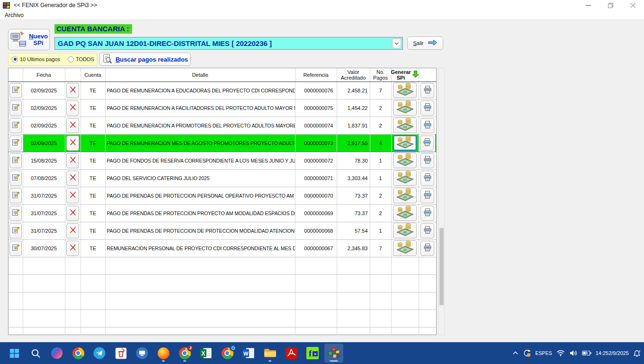  I want to click on taskbar-word-icon: W, so click(249, 353).